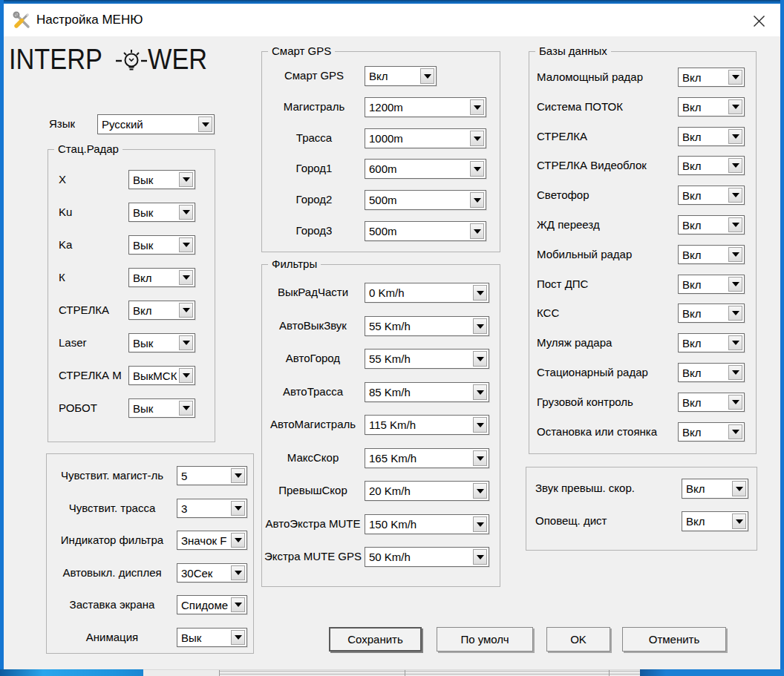 This screenshot has width=784, height=676. I want to click on combo-smart-gps: Вкл, so click(401, 76).